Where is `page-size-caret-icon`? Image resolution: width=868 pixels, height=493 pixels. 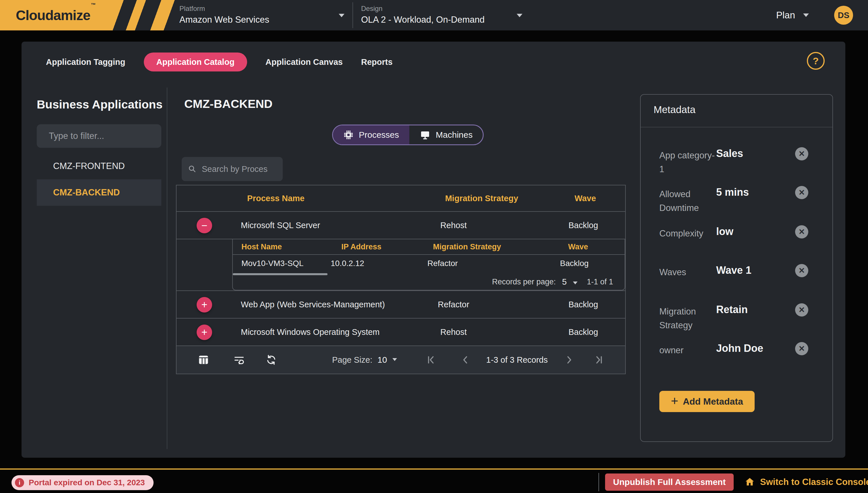
page-size-caret-icon is located at coordinates (395, 360).